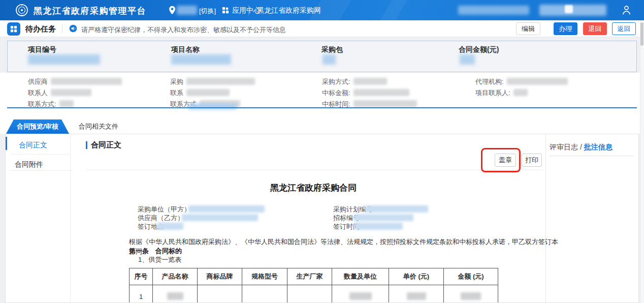 The image size is (644, 303). Describe the element at coordinates (71, 93) in the screenshot. I see `redacted-contact` at that location.